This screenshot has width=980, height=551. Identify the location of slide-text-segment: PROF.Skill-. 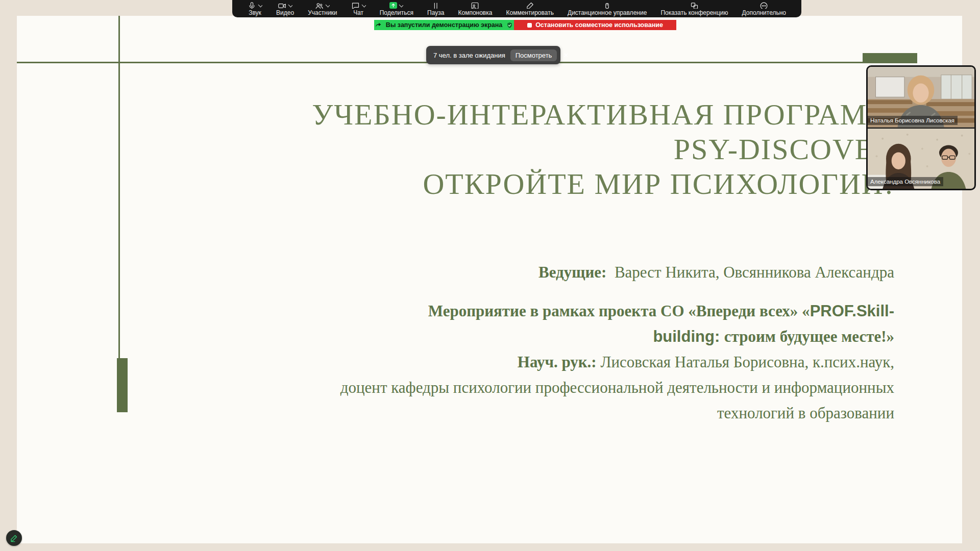
(852, 311).